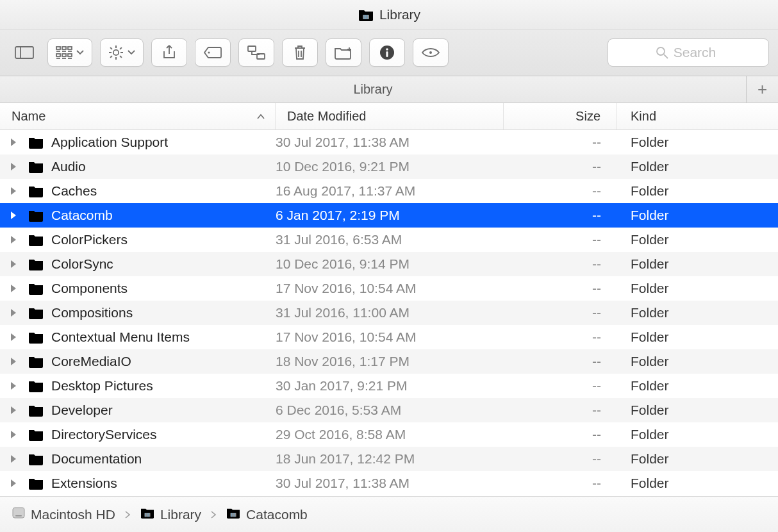  What do you see at coordinates (389, 240) in the screenshot?
I see `file-row: ColorPickers 31 Jul 2016, 6:53 AM -- Fol…` at bounding box center [389, 240].